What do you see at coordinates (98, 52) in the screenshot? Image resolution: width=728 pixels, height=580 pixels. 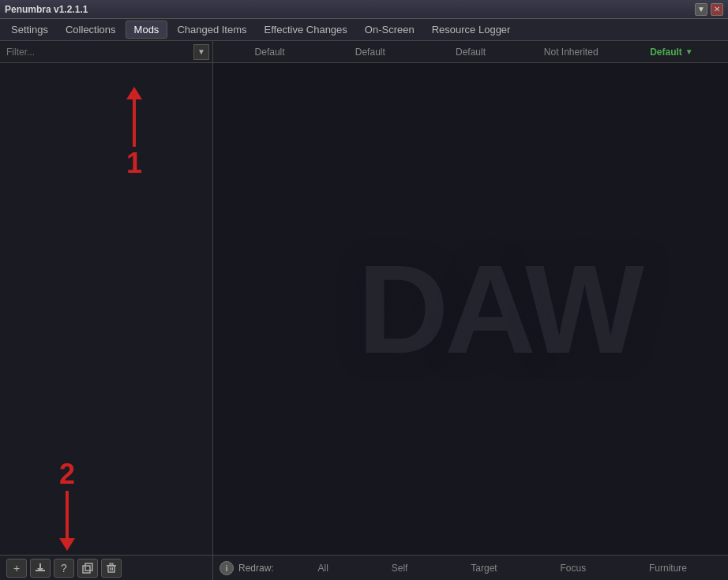 I see `filter-input` at bounding box center [98, 52].